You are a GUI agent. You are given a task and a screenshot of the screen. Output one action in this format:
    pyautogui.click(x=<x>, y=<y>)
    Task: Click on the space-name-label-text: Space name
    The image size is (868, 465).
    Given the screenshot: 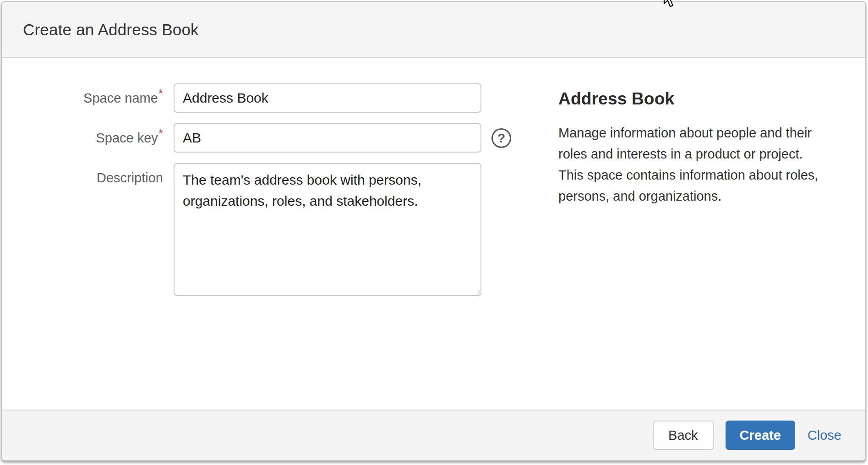 What is the action you would take?
    pyautogui.click(x=121, y=98)
    